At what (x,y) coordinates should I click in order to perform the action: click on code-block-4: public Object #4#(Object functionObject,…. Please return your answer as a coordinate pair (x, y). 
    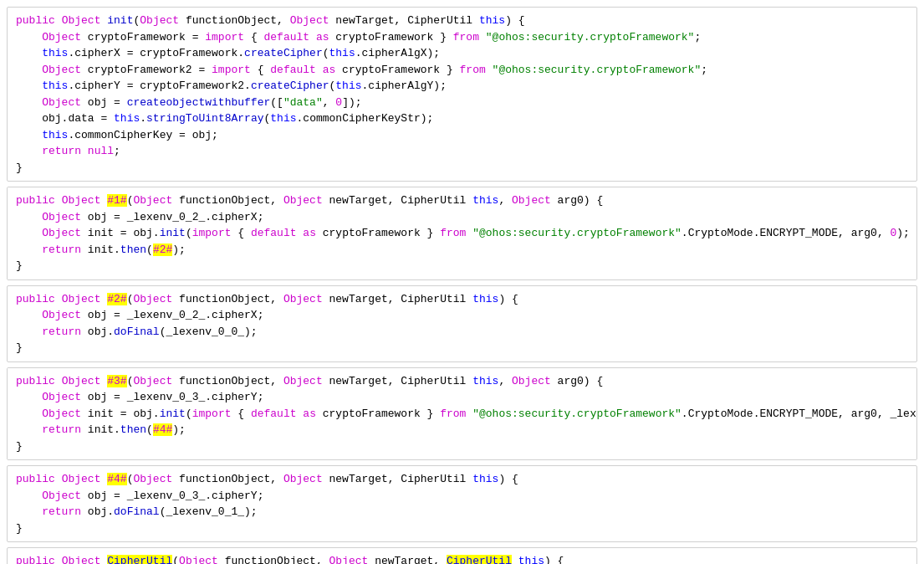
    Looking at the image, I should click on (462, 504).